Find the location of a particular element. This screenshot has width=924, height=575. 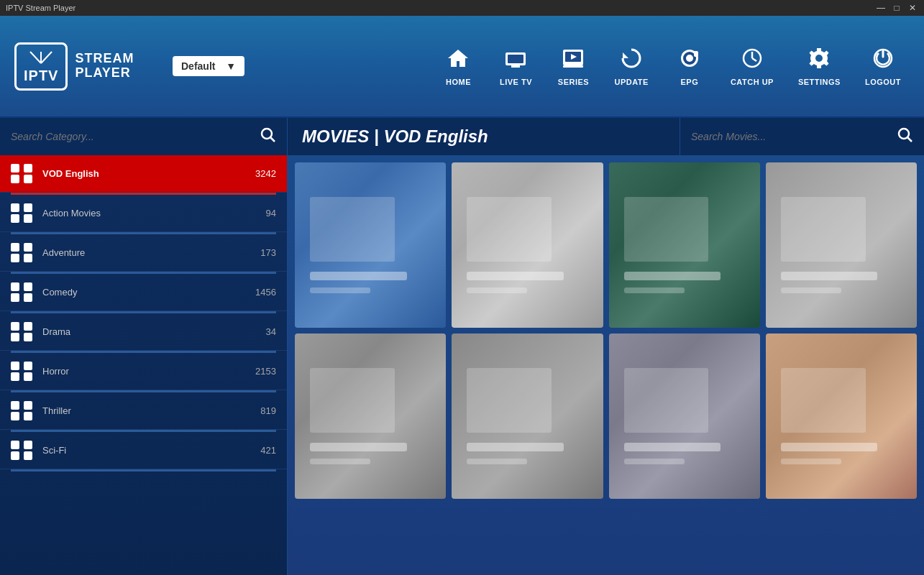

category-count: 173 is located at coordinates (268, 253).